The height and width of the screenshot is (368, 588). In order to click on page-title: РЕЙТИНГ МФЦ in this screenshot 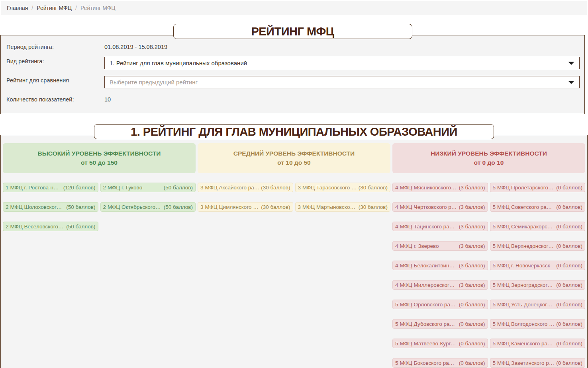, I will do `click(293, 31)`.